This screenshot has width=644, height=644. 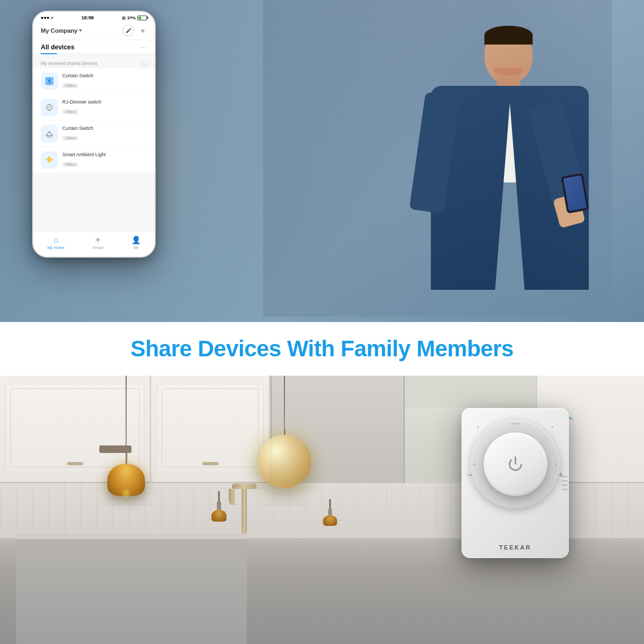 I want to click on mic-button: 🎤, so click(x=128, y=31).